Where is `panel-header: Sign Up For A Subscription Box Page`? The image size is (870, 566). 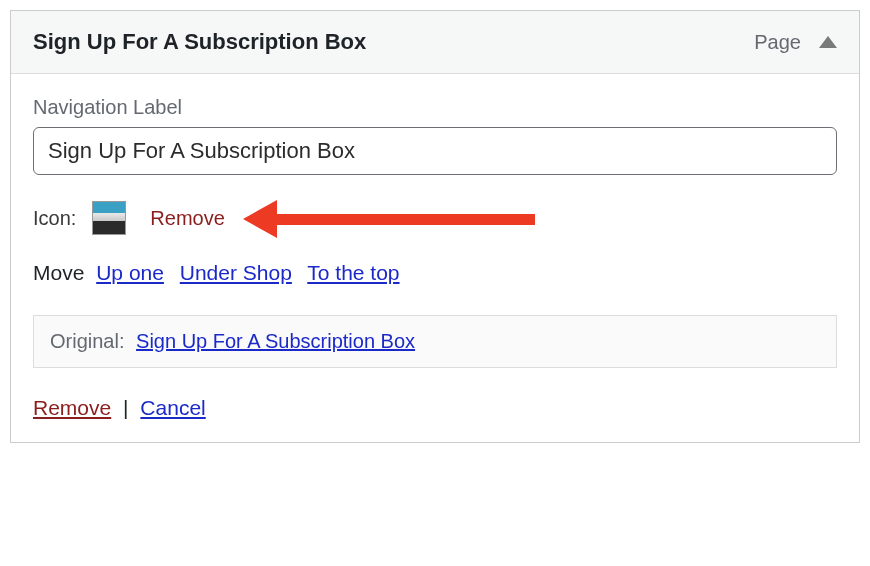
panel-header: Sign Up For A Subscription Box Page is located at coordinates (435, 42).